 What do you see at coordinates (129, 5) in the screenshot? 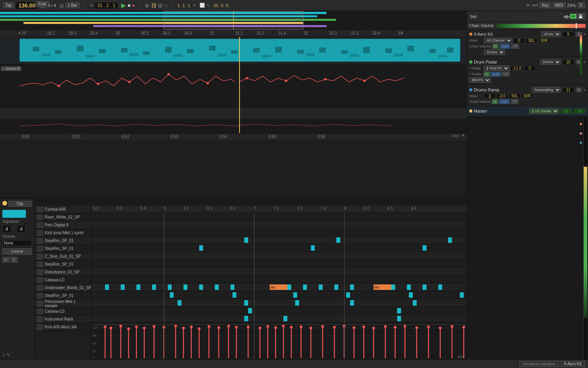
I see `stop-button: ■` at bounding box center [129, 5].